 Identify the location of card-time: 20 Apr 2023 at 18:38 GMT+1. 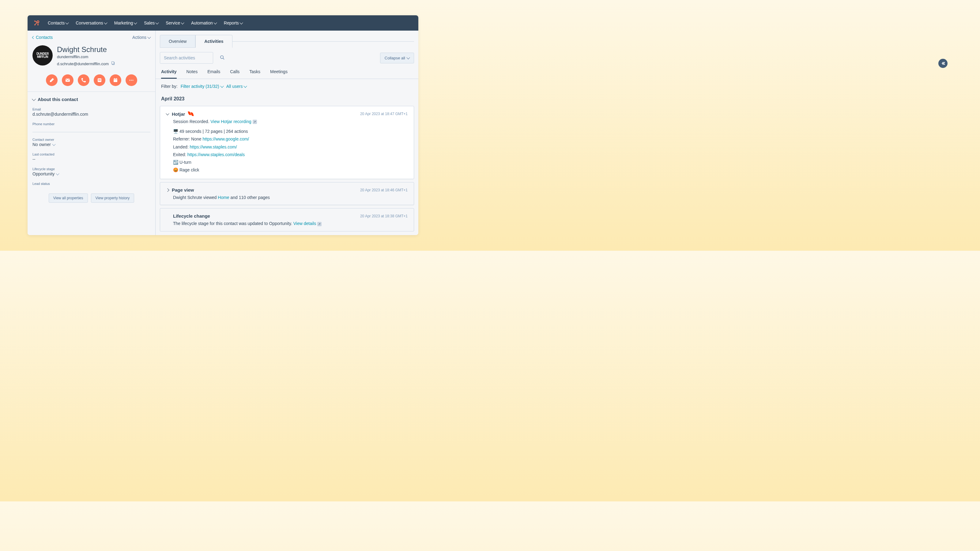
(384, 216).